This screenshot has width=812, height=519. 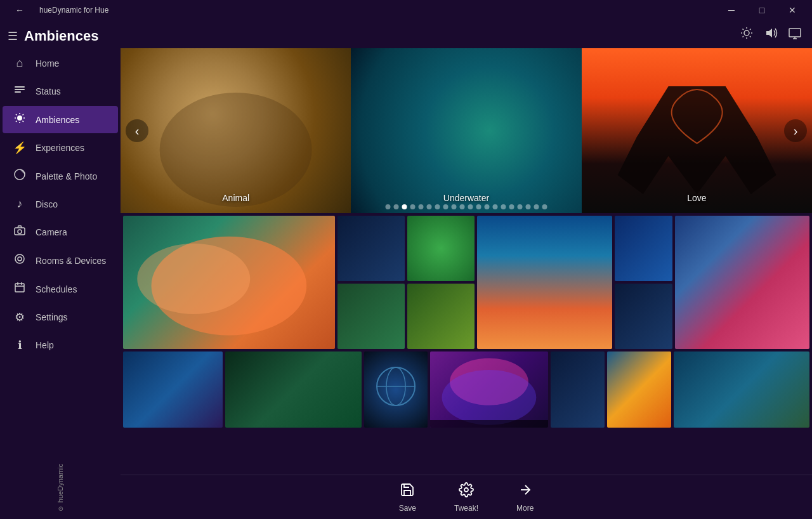 I want to click on sidebar-item-status: Status, so click(x=60, y=91).